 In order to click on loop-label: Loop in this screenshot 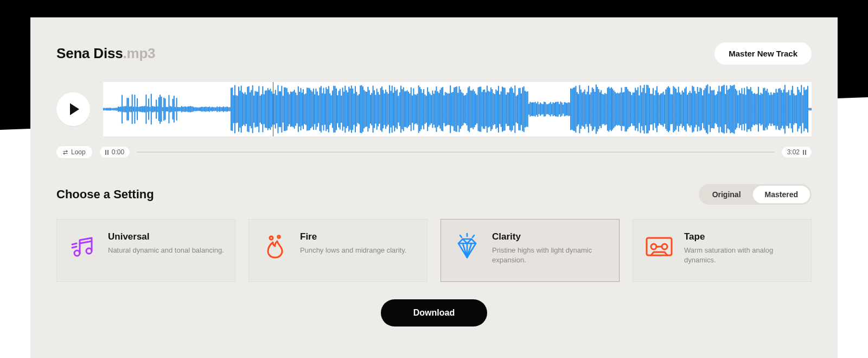, I will do `click(78, 152)`.